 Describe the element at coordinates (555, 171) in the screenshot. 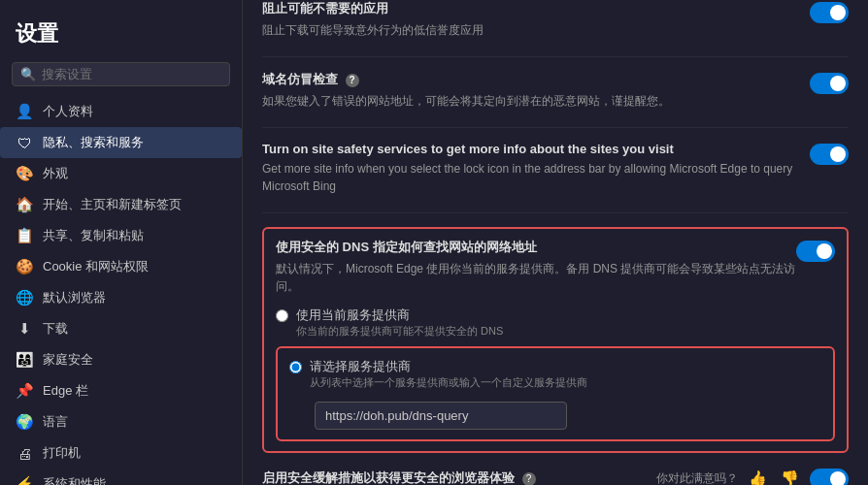

I see `site-safety-row: Turn on site safety services to get more…` at that location.